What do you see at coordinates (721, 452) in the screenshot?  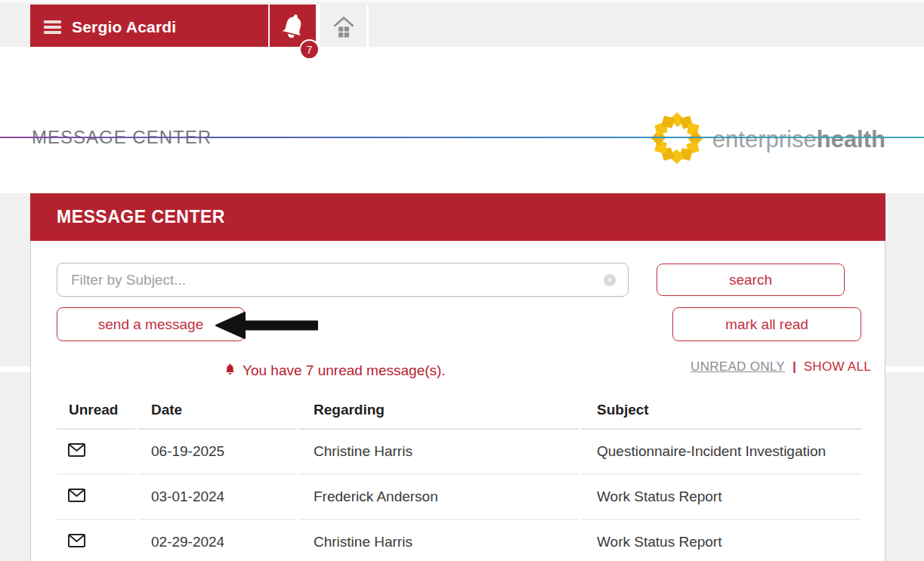 I see `message-row-subject: Questionnaire-Incident Investigation` at bounding box center [721, 452].